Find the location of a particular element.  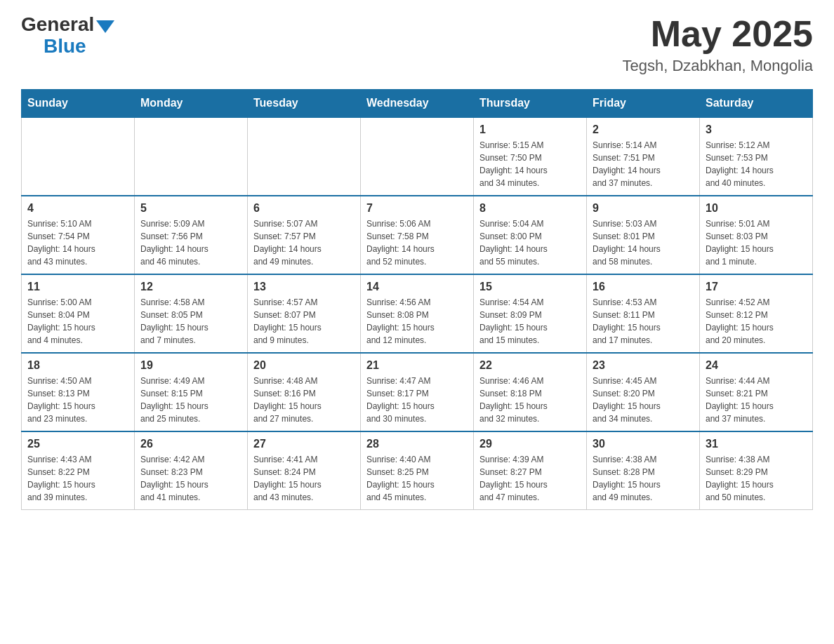

day-info: Sunrise: 5:01 AM Sunset: 8:03 PM Dayligh… is located at coordinates (756, 243).